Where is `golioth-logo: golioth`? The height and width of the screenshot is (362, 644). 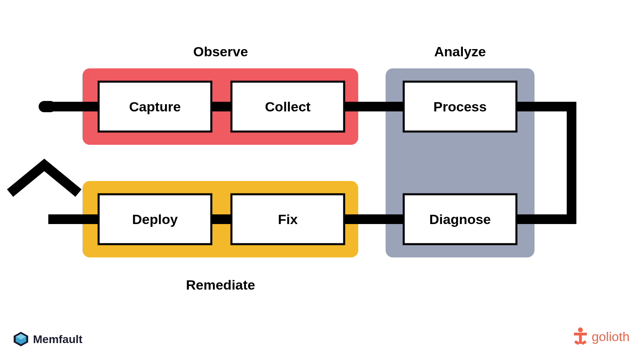
golioth-logo: golioth is located at coordinates (602, 336).